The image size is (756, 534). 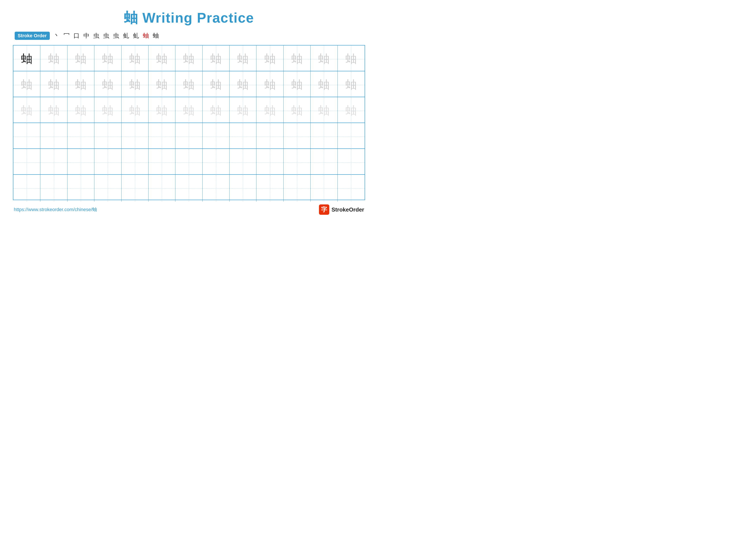 I want to click on stroke-step-3: 口, so click(x=76, y=36).